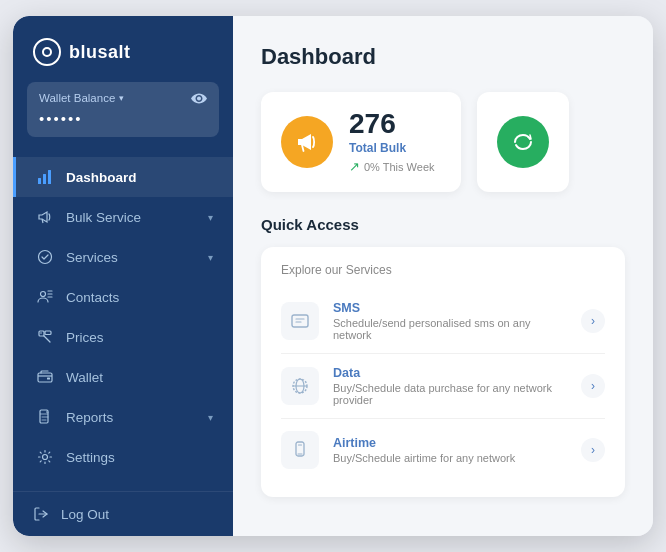 The image size is (666, 552). What do you see at coordinates (140, 378) in the screenshot?
I see `wallet-label: Wallet` at bounding box center [140, 378].